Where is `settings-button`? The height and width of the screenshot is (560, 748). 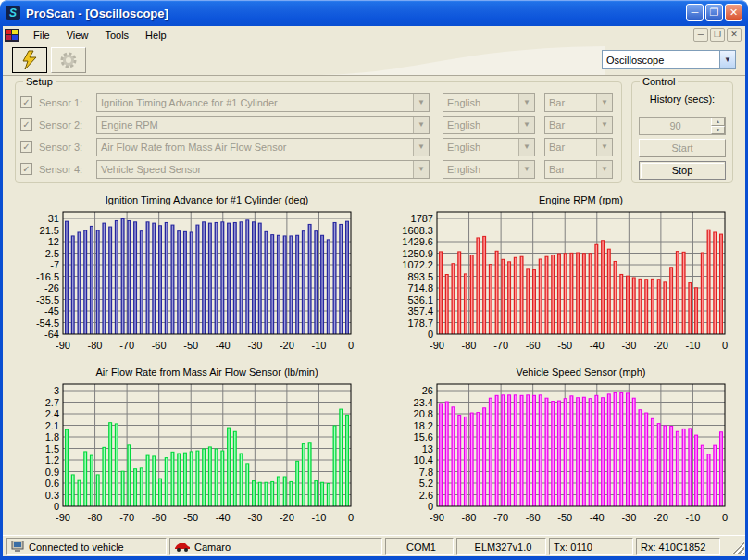
settings-button is located at coordinates (69, 60).